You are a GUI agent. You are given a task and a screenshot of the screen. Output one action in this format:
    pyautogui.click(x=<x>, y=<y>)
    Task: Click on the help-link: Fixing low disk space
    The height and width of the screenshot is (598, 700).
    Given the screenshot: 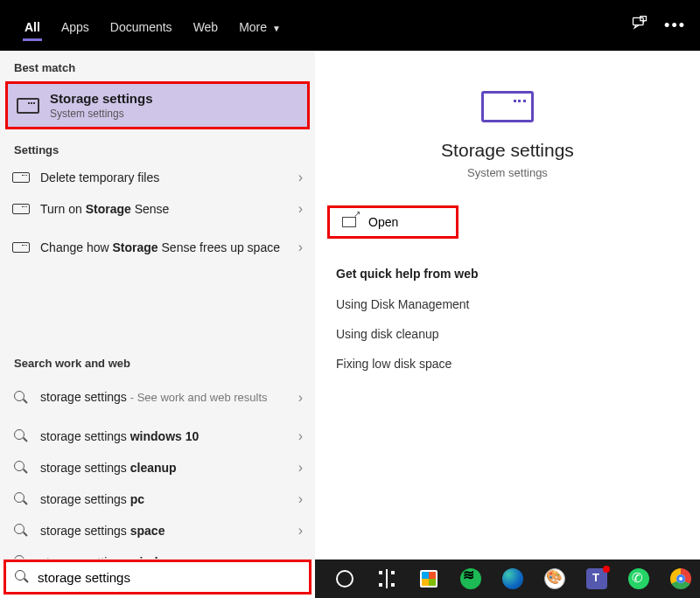 What is the action you would take?
    pyautogui.click(x=508, y=364)
    